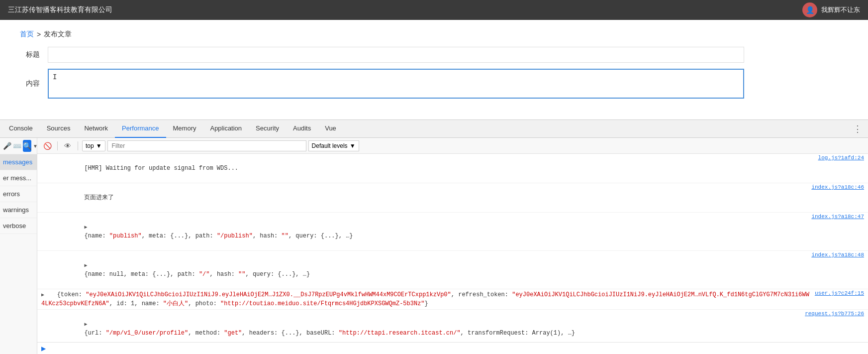 The height and width of the screenshot is (354, 868). I want to click on console-row-page: 页面进来了 index.js?a18c:46, so click(453, 198).